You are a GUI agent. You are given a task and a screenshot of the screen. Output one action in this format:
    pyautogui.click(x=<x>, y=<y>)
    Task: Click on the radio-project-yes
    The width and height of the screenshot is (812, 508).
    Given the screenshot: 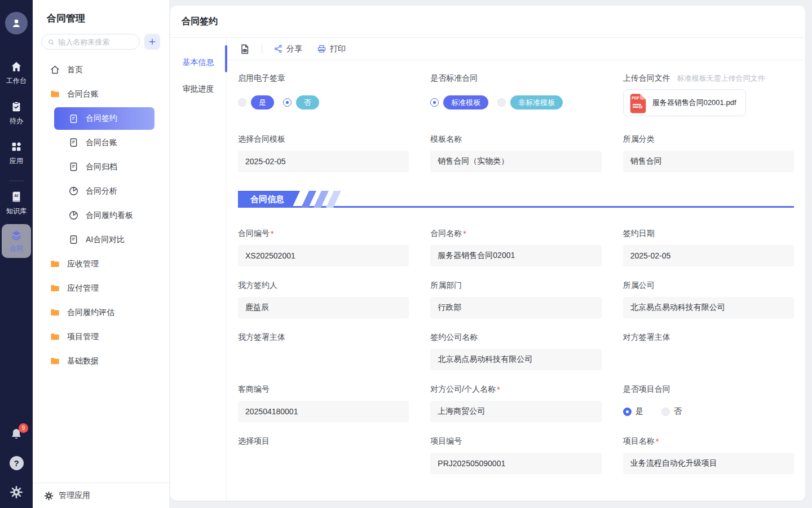 What is the action you would take?
    pyautogui.click(x=627, y=412)
    